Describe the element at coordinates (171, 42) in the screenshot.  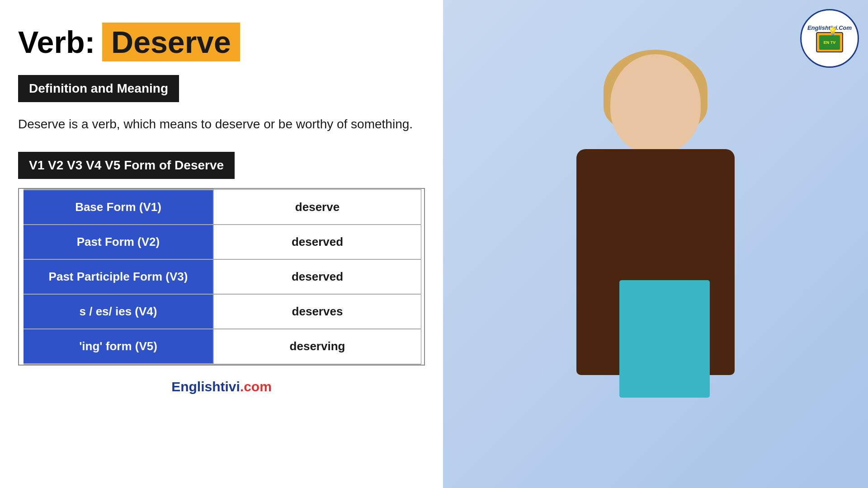
I see `verb-word-highlight: Deserve` at that location.